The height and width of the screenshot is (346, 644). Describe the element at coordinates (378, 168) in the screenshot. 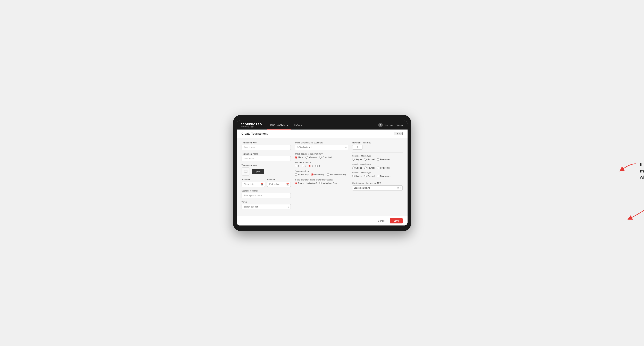

I see `round2-foursomes-radio` at that location.